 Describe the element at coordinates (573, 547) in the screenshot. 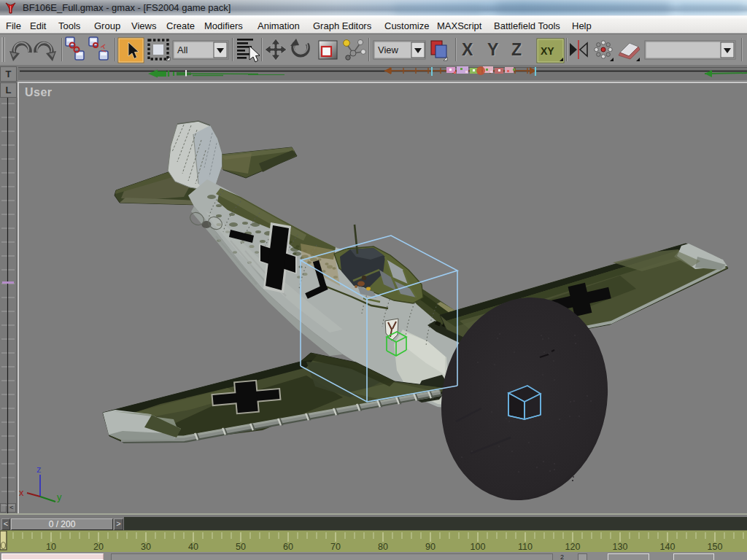

I see `svg-text: 120` at that location.